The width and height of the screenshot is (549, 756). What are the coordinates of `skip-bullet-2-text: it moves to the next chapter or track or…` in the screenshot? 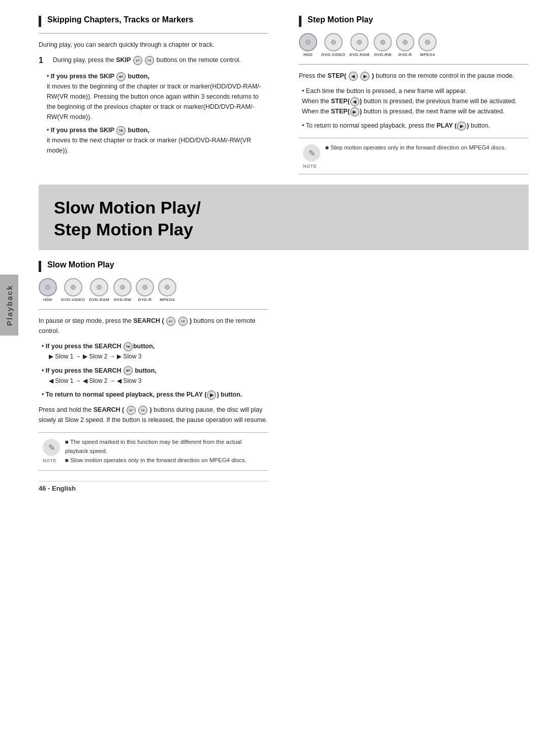 It's located at (149, 145).